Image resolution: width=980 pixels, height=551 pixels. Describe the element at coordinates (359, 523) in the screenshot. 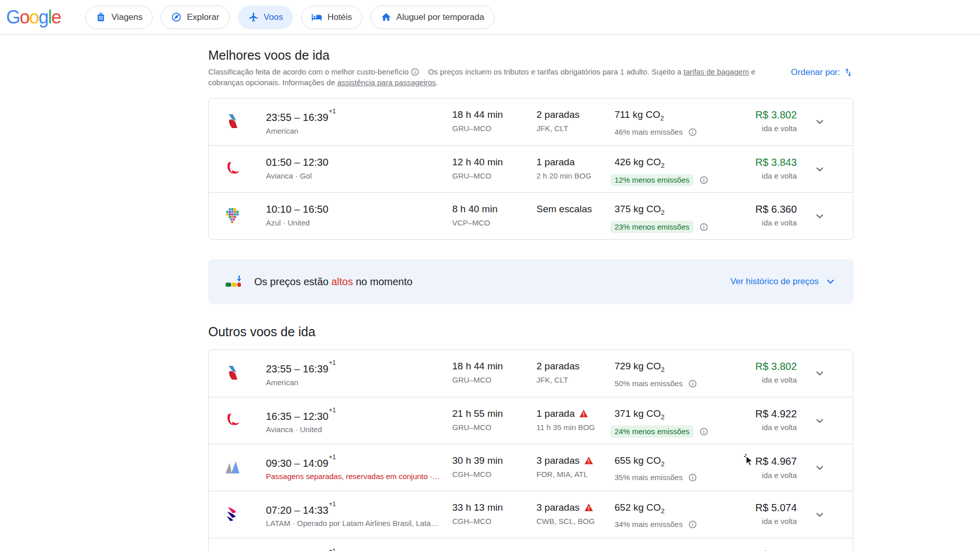

I see `flight-carriers: LATAM · Operado por Latam Airlines Brasi…` at that location.